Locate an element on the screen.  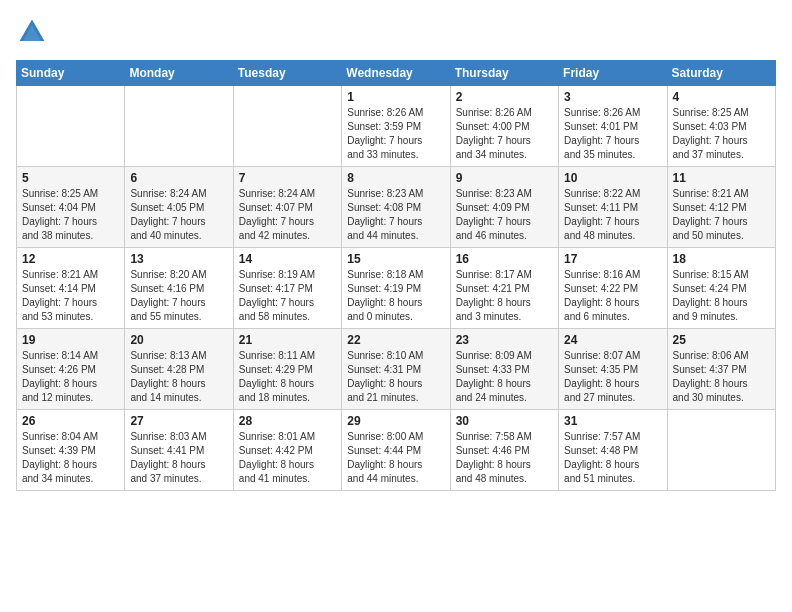
calendar-day-29: 29Sunrise: 8:00 AM Sunset: 4:44 PM Dayli… is located at coordinates (396, 450).